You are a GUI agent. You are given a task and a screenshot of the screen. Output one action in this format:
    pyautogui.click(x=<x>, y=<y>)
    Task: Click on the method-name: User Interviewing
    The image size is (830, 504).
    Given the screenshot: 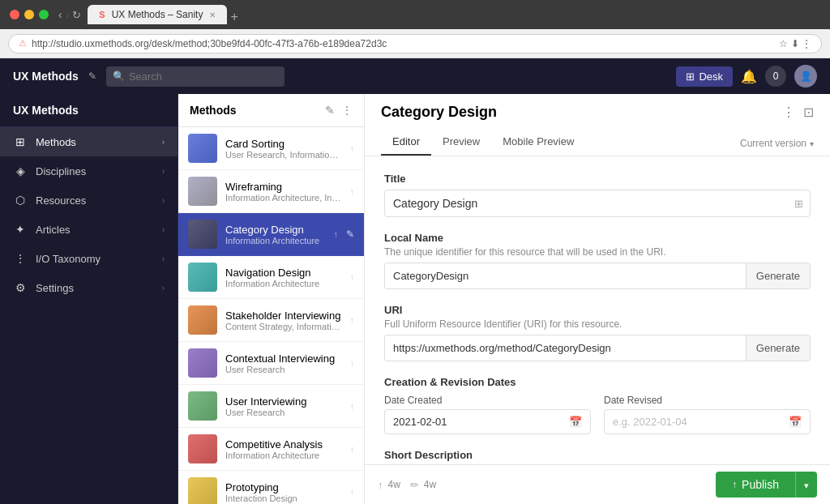 What is the action you would take?
    pyautogui.click(x=284, y=402)
    